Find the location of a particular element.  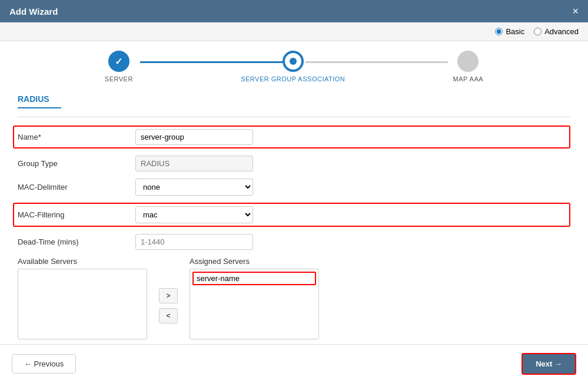

next-button: Next → is located at coordinates (549, 364).